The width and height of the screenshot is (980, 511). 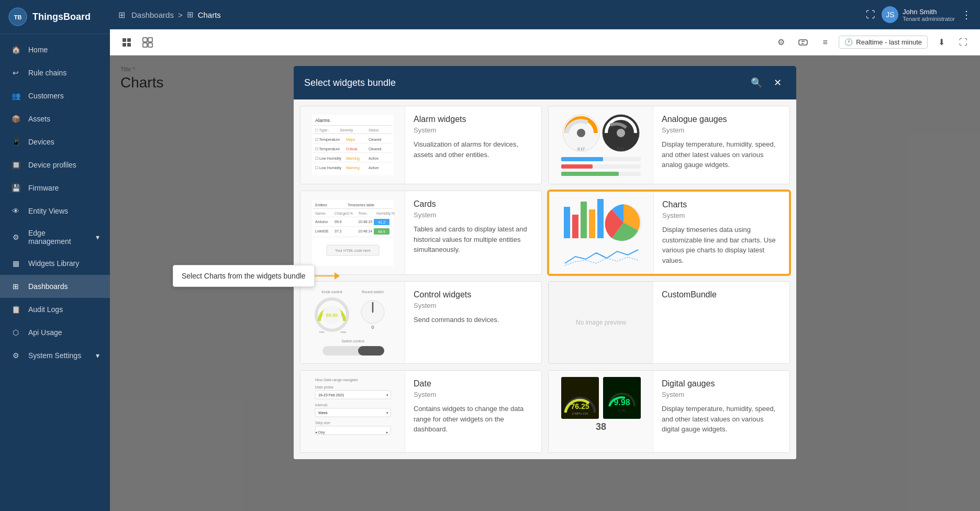 I want to click on svg-text: 0 :00, so click(x=622, y=410).